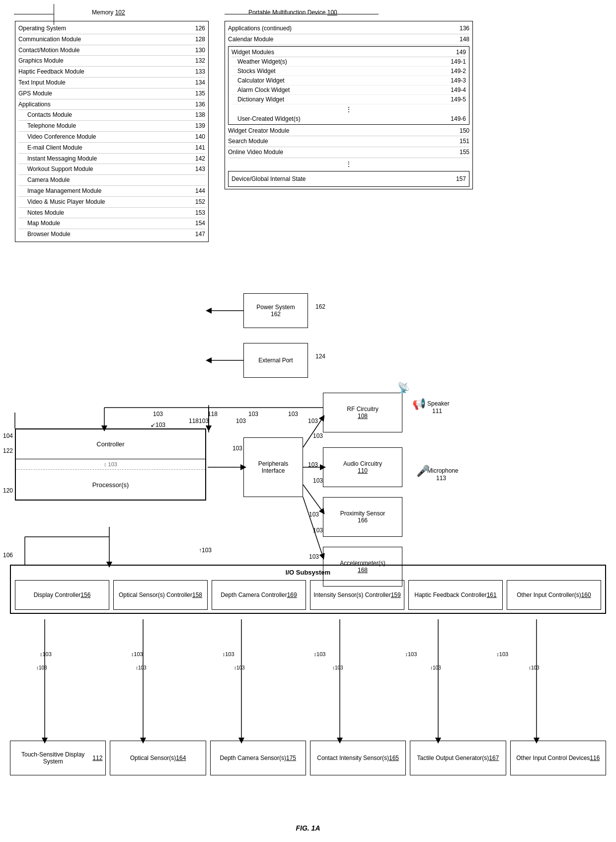  Describe the element at coordinates (308, 758) in the screenshot. I see `sensor-row: Touch-Sensitive Display System 112 Optic…` at that location.